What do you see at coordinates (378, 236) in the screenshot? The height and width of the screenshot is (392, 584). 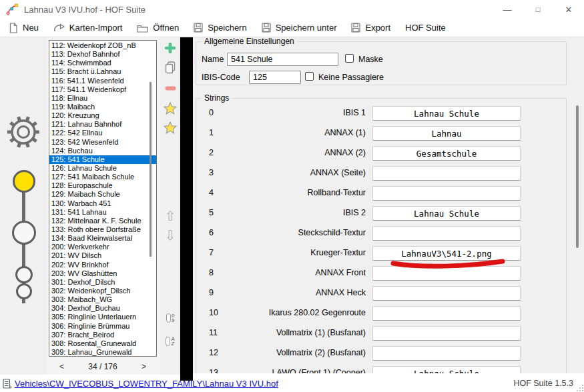 I see `string-row: 6Steckschild-Textur` at bounding box center [378, 236].